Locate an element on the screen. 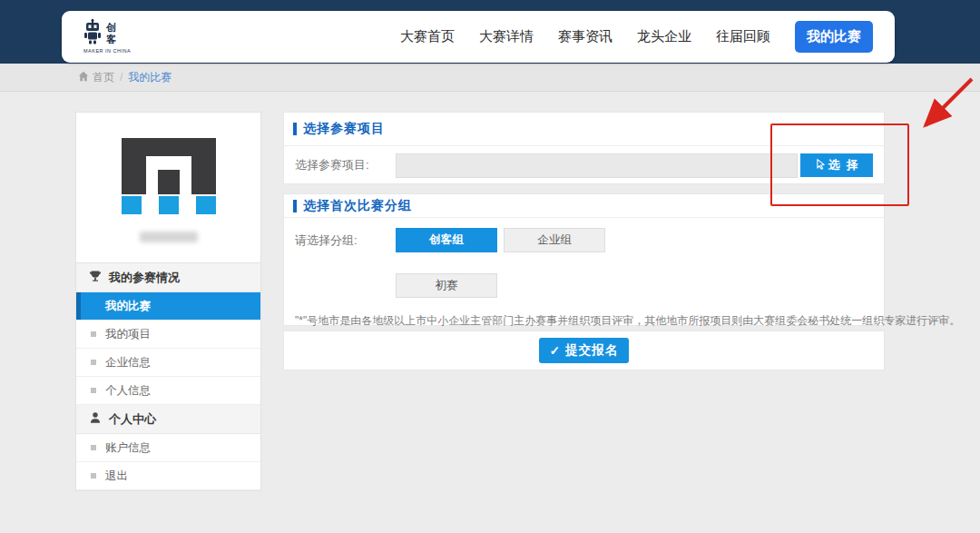 This screenshot has width=980, height=533. sidebar-section-participation: 我的参赛情况 is located at coordinates (169, 278).